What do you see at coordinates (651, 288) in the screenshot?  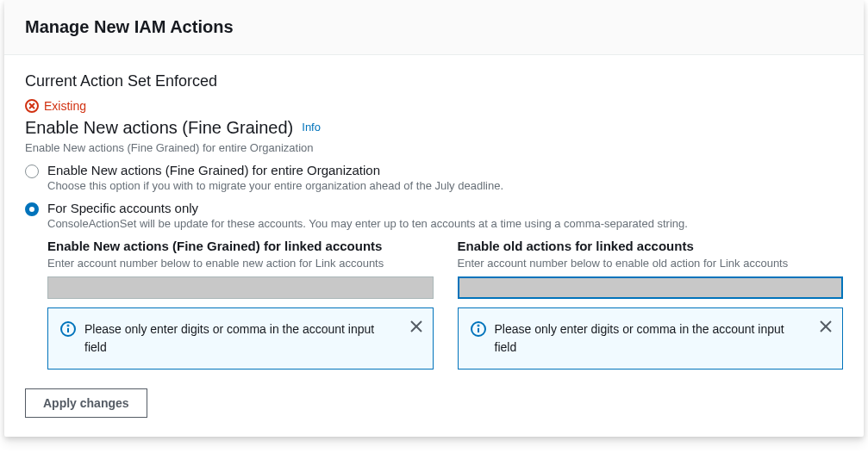 I see `old-actions-input` at bounding box center [651, 288].